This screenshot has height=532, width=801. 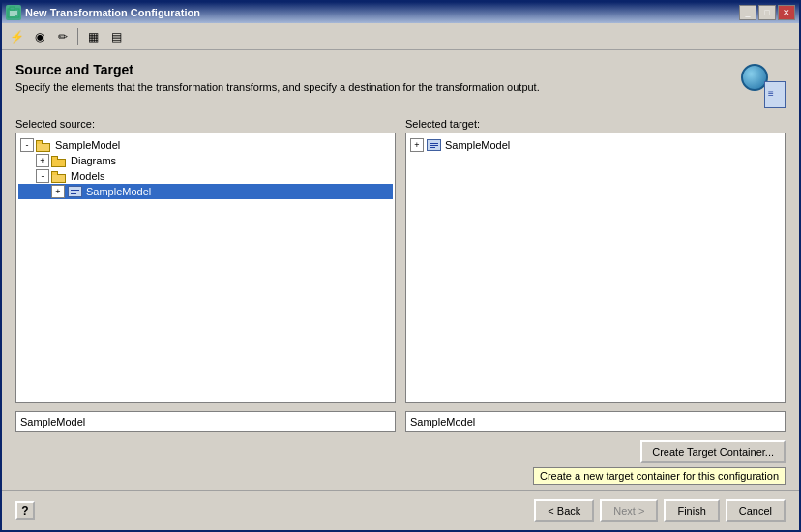 What do you see at coordinates (629, 511) in the screenshot?
I see `next-button: Next >` at bounding box center [629, 511].